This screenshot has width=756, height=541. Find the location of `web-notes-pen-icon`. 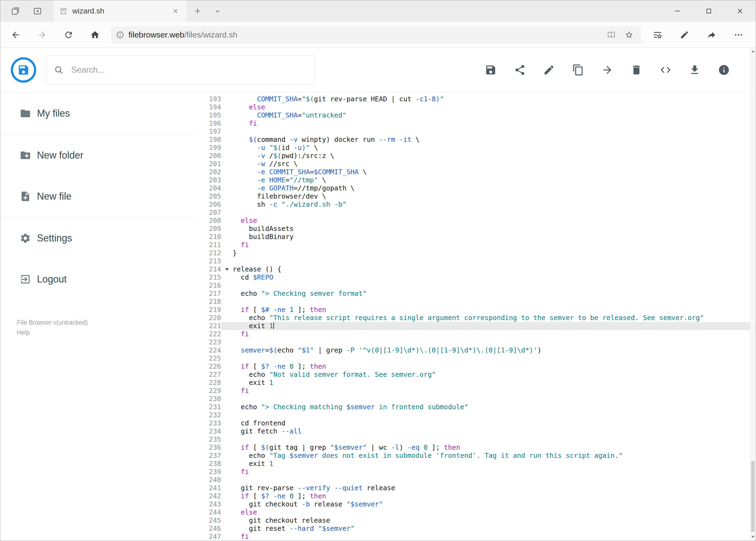

web-notes-pen-icon is located at coordinates (684, 35).